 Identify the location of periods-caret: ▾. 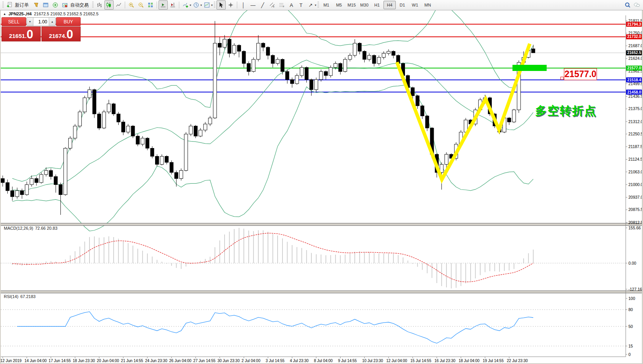
(201, 5).